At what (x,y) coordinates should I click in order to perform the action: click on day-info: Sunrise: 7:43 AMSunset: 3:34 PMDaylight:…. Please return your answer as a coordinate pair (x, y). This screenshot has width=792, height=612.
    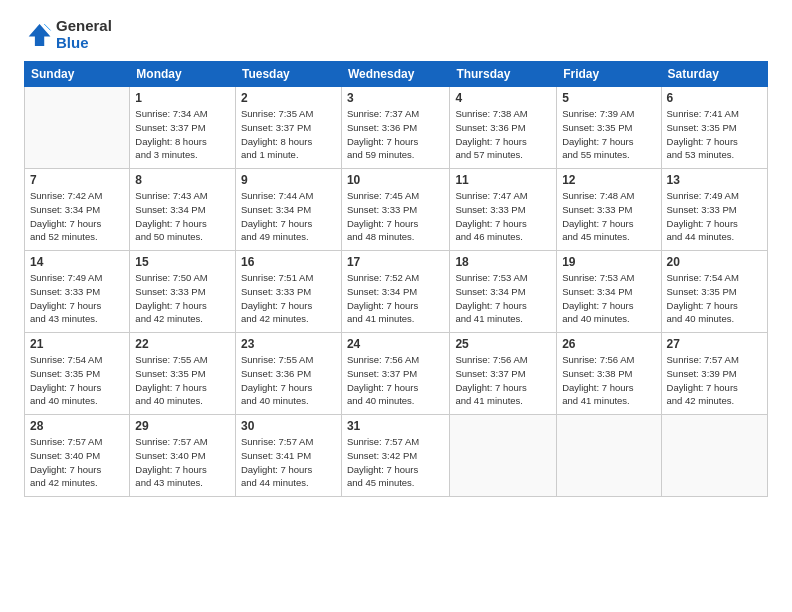
    Looking at the image, I should click on (182, 216).